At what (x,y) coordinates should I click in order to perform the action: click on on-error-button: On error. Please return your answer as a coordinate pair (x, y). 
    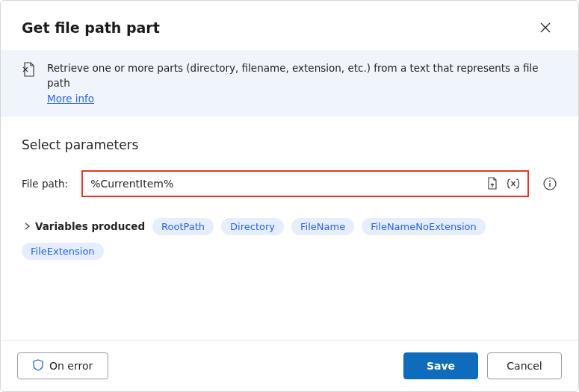
    Looking at the image, I should click on (63, 366).